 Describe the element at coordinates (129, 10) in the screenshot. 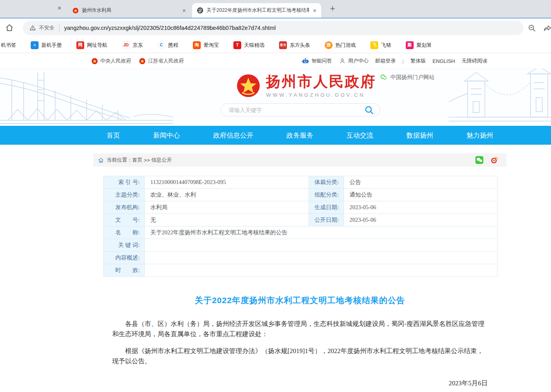

I see `tab-yangzhou-water-bureau: 扬州市水利局 ×` at that location.